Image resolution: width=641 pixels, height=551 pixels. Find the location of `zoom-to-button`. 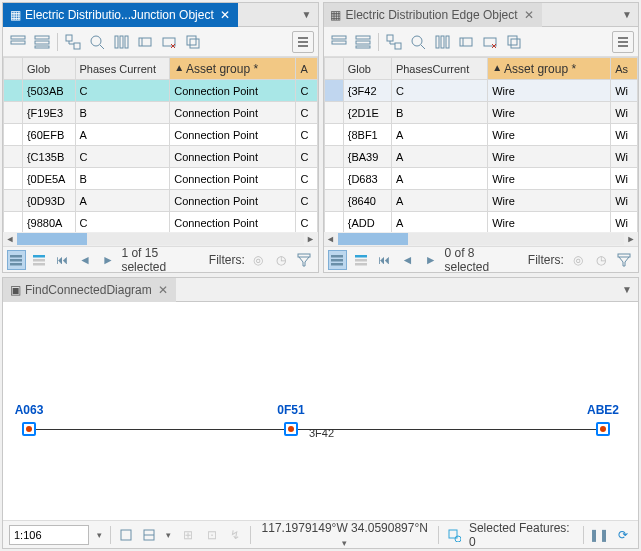

zoom-to-button is located at coordinates (97, 42).